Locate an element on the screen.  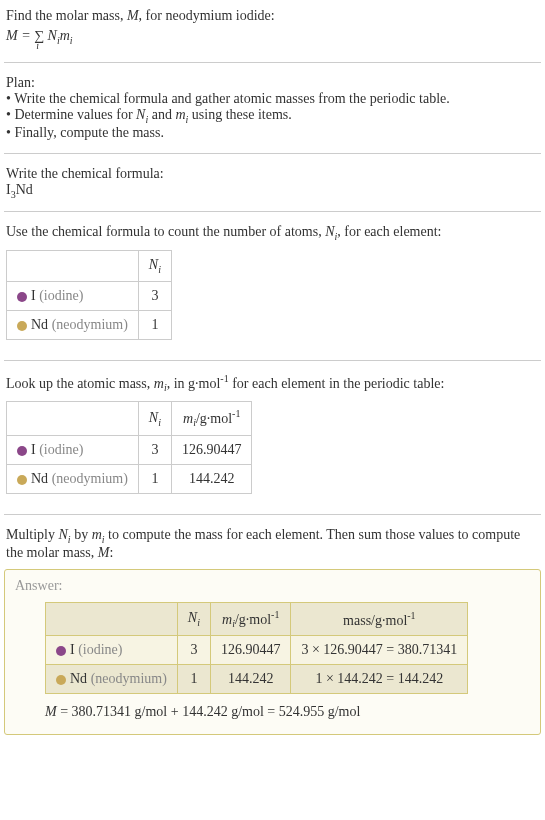
plan-bullet1: • Write the chemical formula and gather … is located at coordinates (272, 99).